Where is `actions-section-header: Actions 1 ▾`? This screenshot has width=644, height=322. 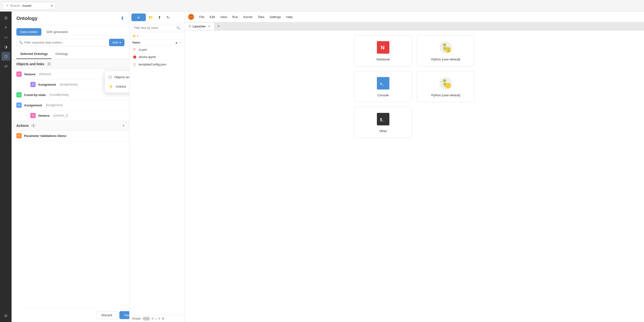
actions-section-header: Actions 1 ▾ is located at coordinates (70, 126).